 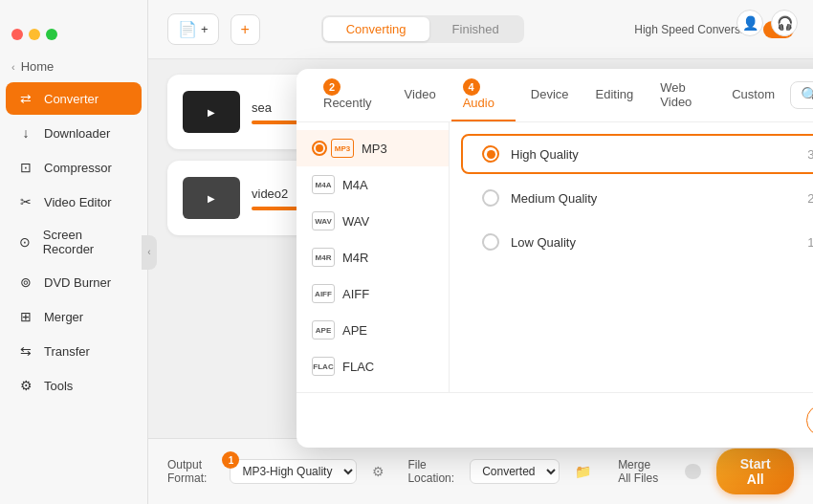 I want to click on back-arrow-icon: ‹, so click(x=13, y=67).